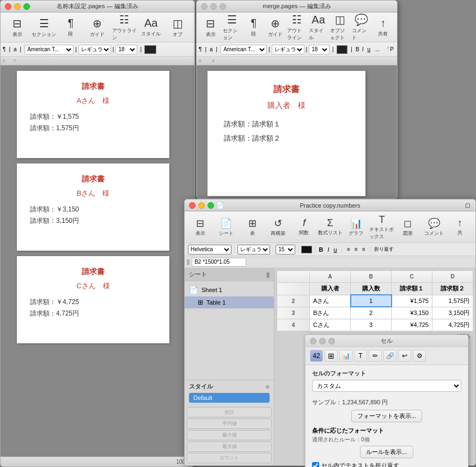 The height and width of the screenshot is (467, 476). Describe the element at coordinates (364, 250) in the screenshot. I see `align-right-btn: ≡` at that location.